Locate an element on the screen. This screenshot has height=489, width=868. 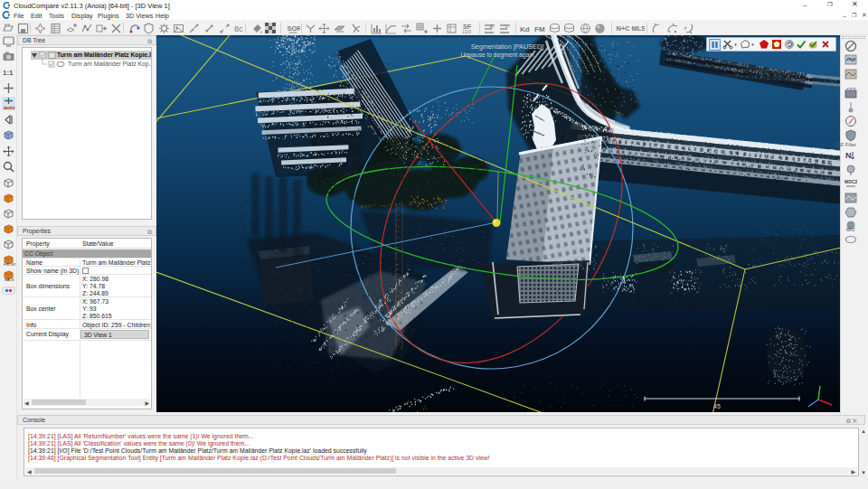
svg-text: N+C is located at coordinates (624, 29).